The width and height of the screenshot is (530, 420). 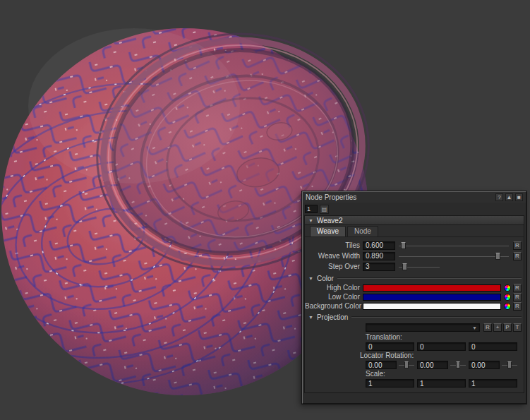 What do you see at coordinates (442, 383) in the screenshot?
I see `scale-y-input` at bounding box center [442, 383].